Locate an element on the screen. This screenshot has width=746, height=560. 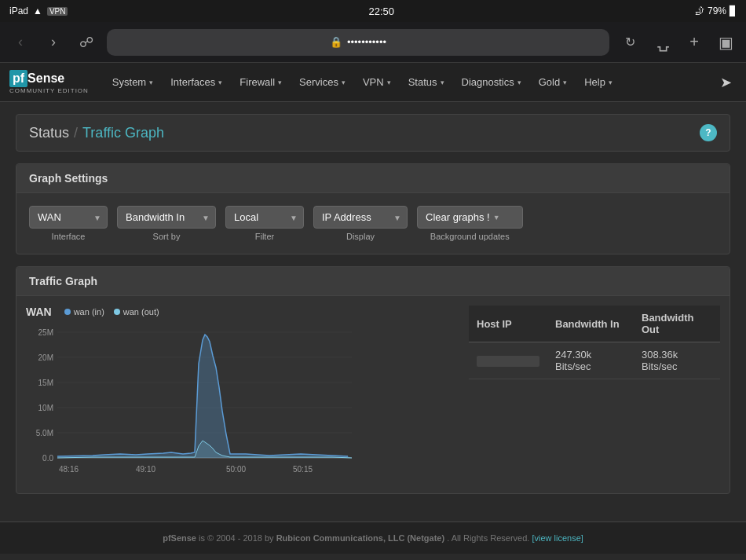
battery-icon: ▊ is located at coordinates (733, 11).